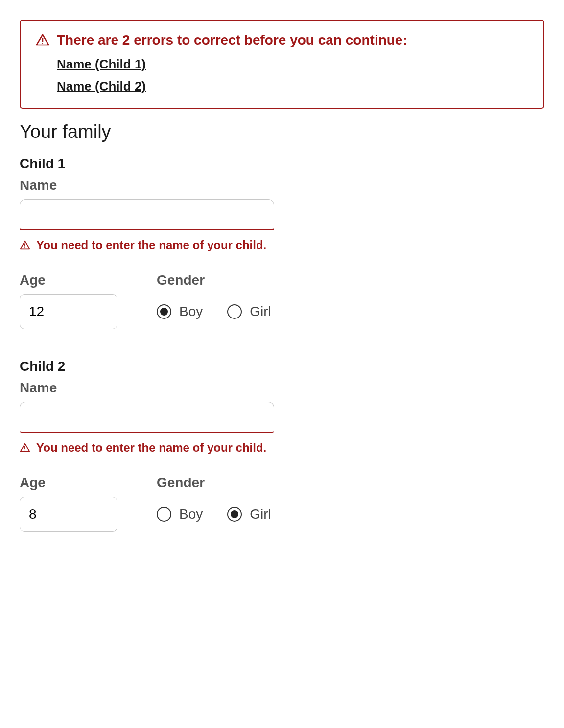 Image resolution: width=564 pixels, height=728 pixels. I want to click on page-title: Your family, so click(282, 132).